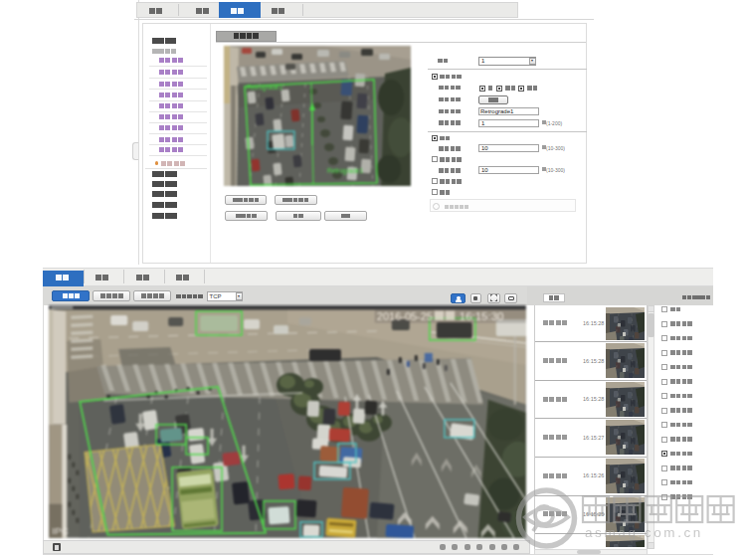 This screenshot has height=560, width=746. Describe the element at coordinates (481, 316) in the screenshot. I see `svg-text: 16:15:30` at that location.